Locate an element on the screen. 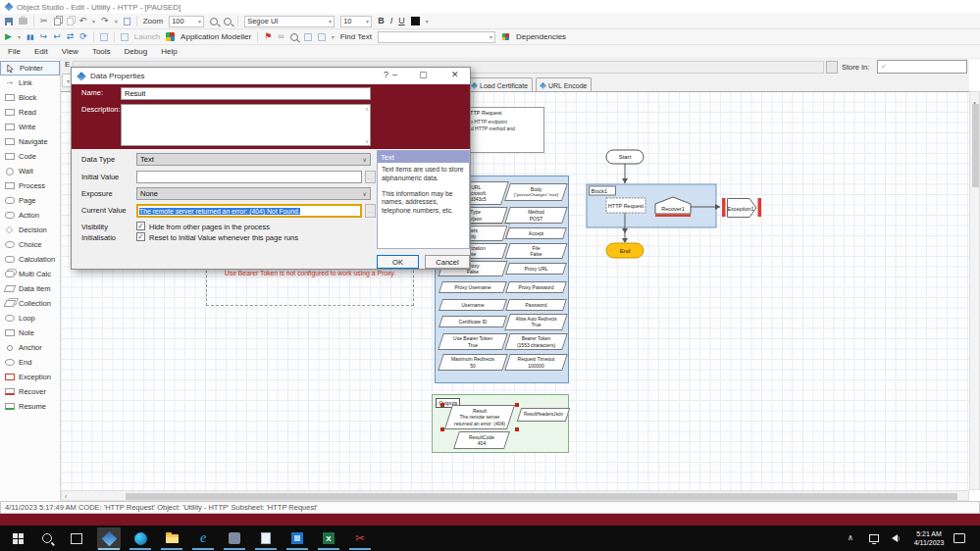 The height and width of the screenshot is (551, 980). export-icon is located at coordinates (128, 22).